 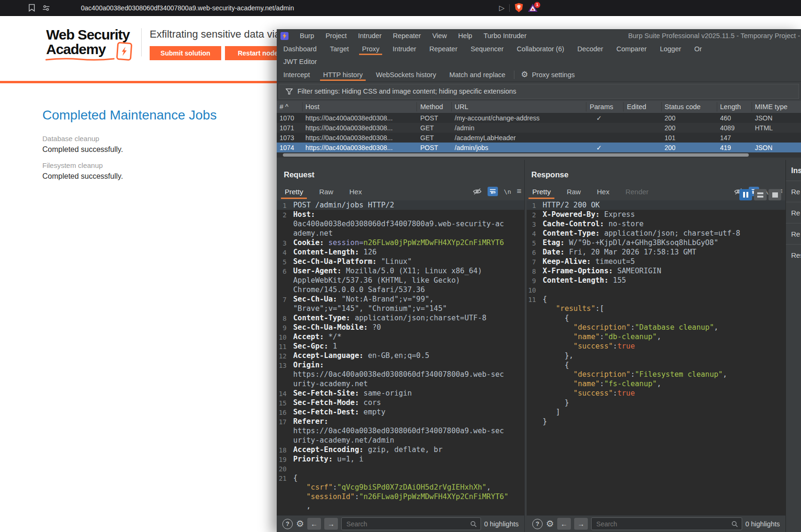 What do you see at coordinates (404, 49) in the screenshot?
I see `tab-intruder: Intruder` at bounding box center [404, 49].